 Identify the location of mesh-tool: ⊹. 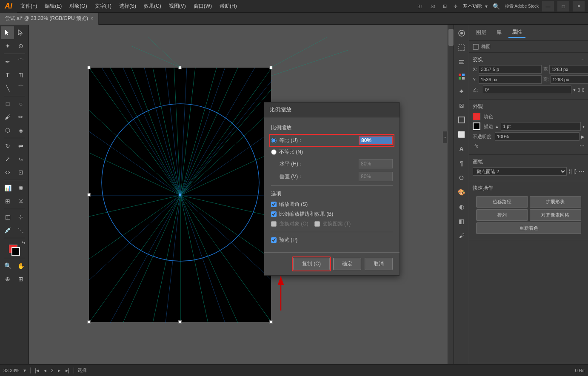
(21, 217).